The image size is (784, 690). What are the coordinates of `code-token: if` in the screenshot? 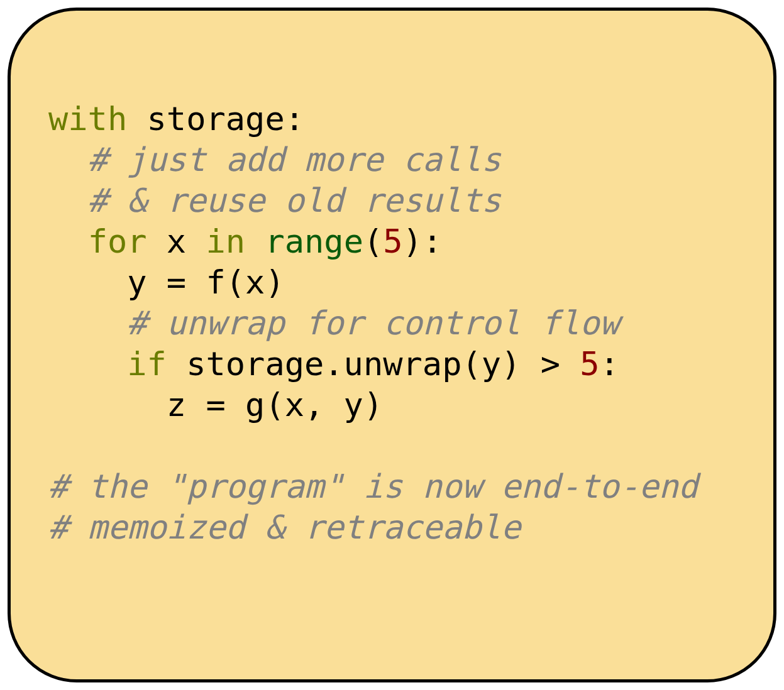 It's located at (147, 364).